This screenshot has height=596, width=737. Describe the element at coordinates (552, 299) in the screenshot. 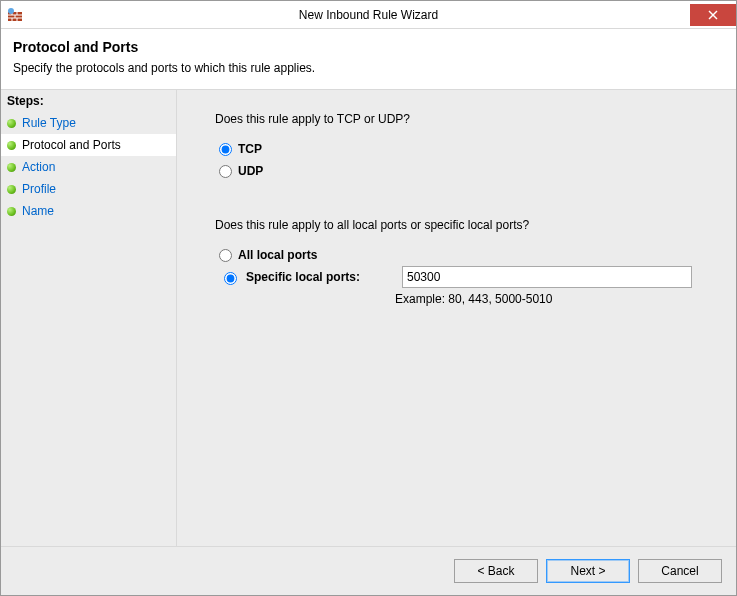

I see `ports-example: Example: 80, 443, 5000-5010` at that location.